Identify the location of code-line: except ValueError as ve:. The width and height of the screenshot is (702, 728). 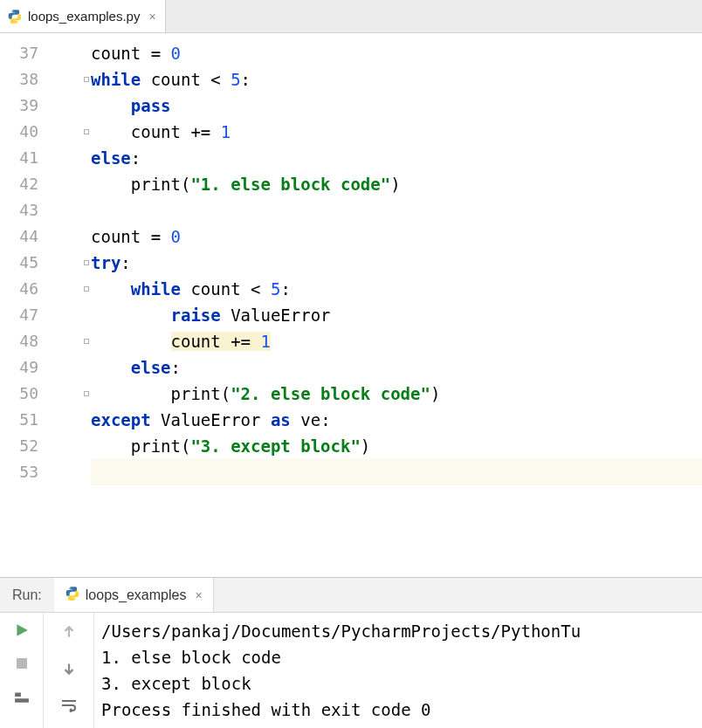
(396, 420).